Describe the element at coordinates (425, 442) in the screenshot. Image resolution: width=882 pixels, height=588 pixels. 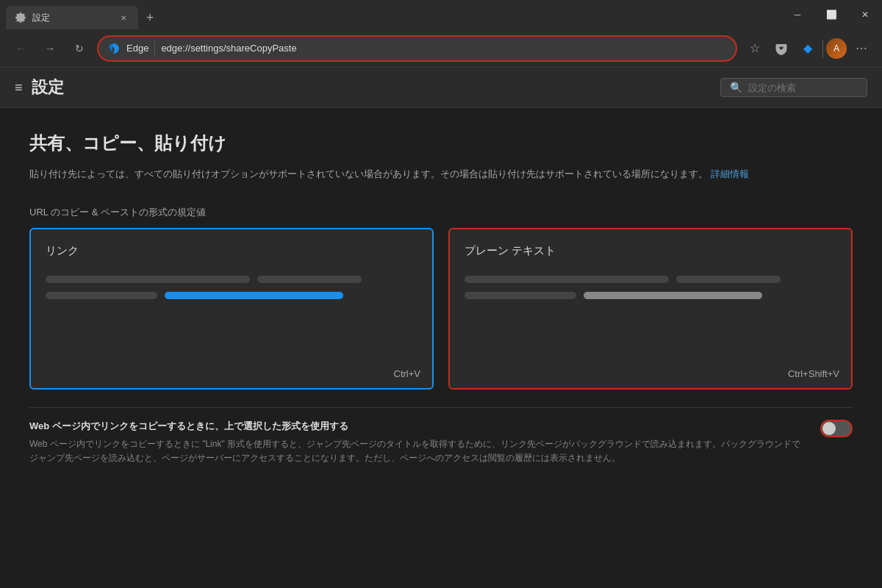
I see `toggle-text-area: Web ページ内でリンクをコピーするときに、上で選択した形式を使用する Web …` at that location.